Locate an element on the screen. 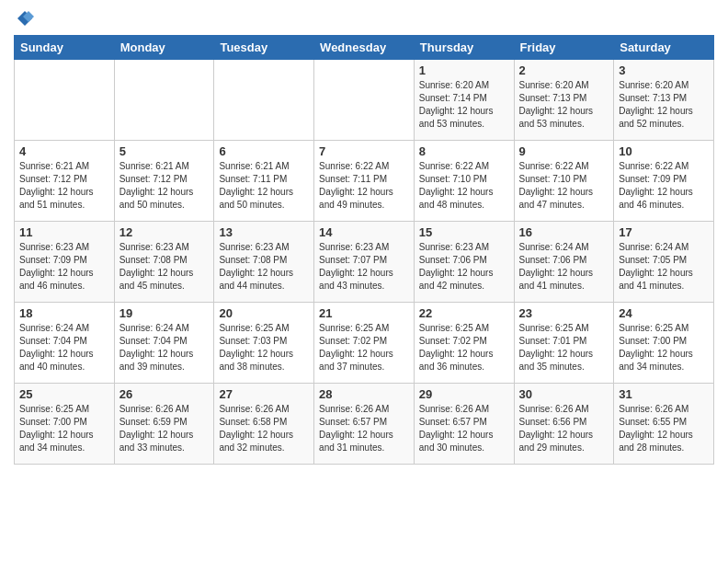 This screenshot has width=728, height=563. calendar-cell: 24Sunrise: 6:25 AM Sunset: 7:00 PM Dayli… is located at coordinates (664, 343).